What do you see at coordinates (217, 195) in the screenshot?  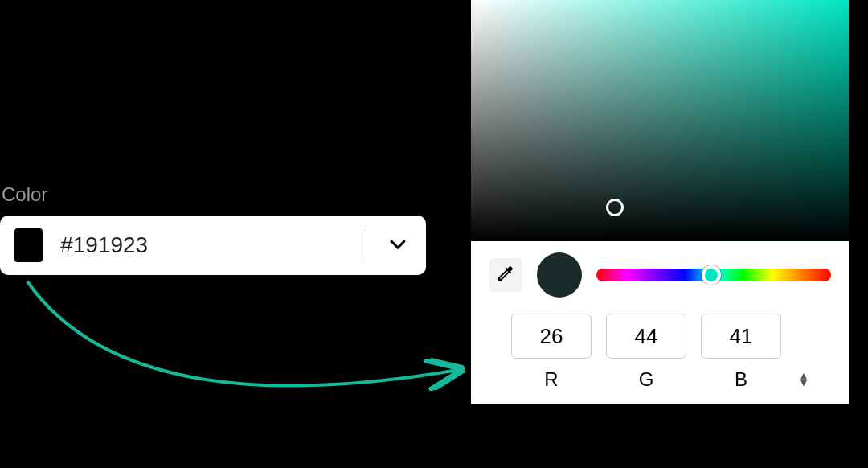 I see `color-field-label: Color` at bounding box center [217, 195].